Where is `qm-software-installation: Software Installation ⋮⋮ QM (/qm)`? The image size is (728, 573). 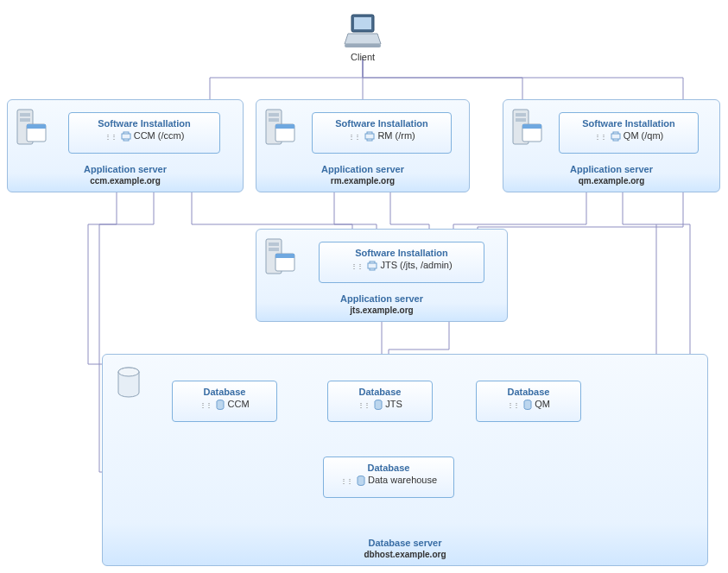 qm-software-installation: Software Installation ⋮⋮ QM (/qm) is located at coordinates (629, 133).